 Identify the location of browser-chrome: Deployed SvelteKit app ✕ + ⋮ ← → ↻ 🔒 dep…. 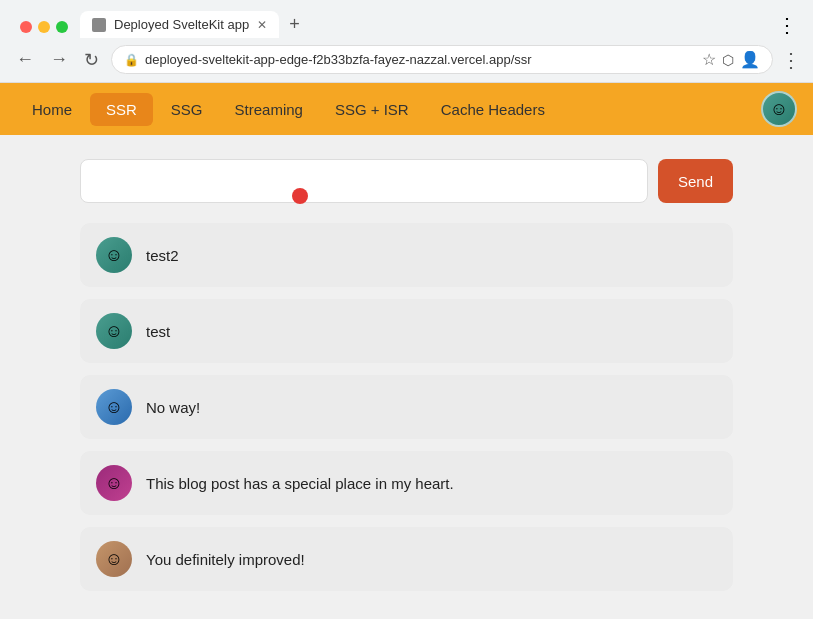
(406, 42).